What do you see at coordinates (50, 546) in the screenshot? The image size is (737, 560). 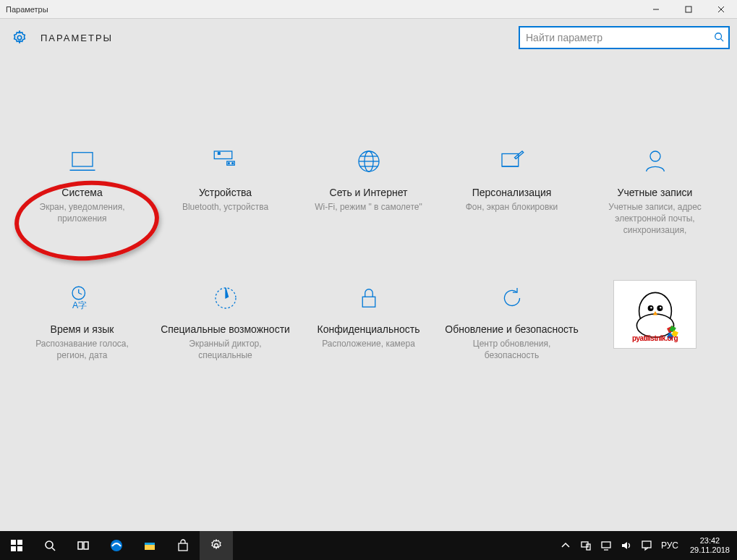 I see `taskbar-search` at bounding box center [50, 546].